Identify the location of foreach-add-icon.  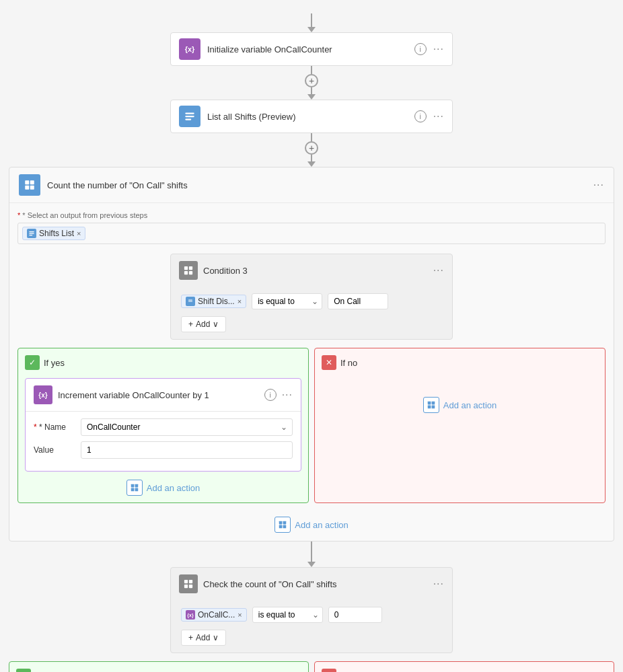
(283, 525).